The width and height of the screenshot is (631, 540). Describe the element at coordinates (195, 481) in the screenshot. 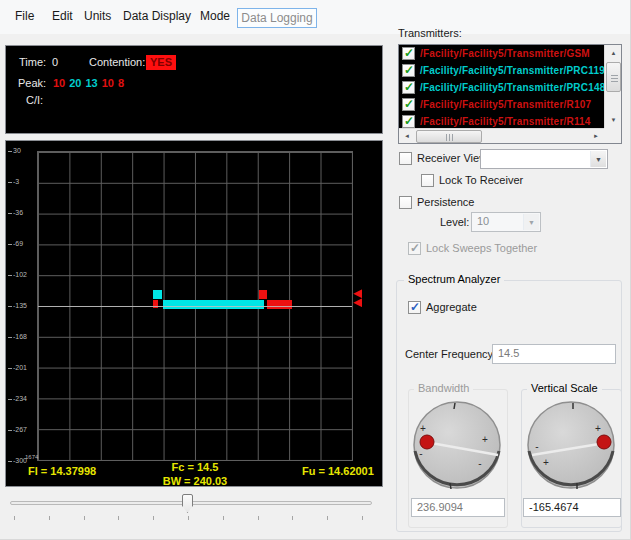

I see `bandwidth-label: BW = 240.03` at that location.